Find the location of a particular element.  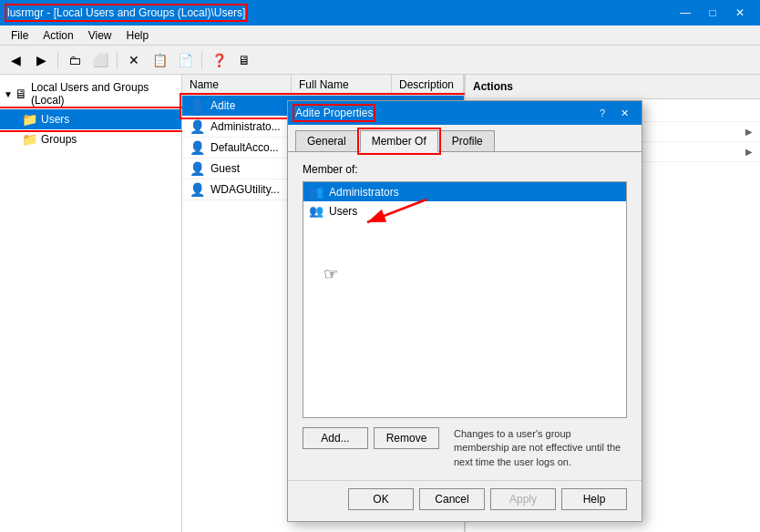

list-item-admin-name: Administrato... is located at coordinates (246, 127).